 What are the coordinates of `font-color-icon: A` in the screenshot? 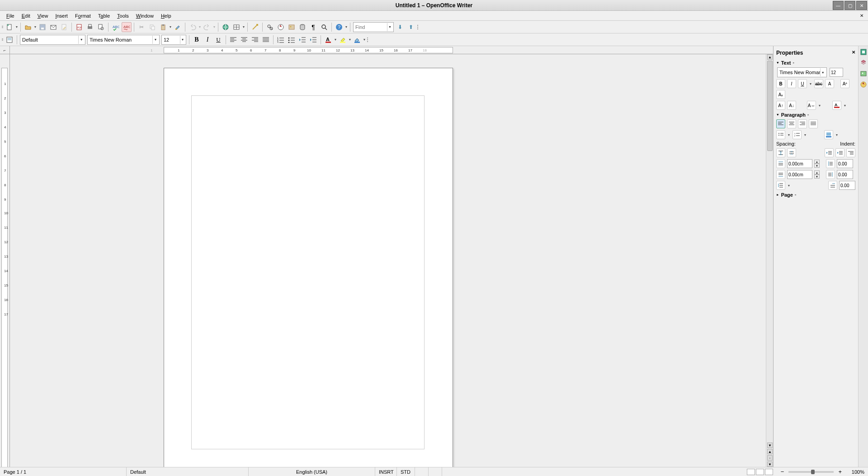 It's located at (328, 40).